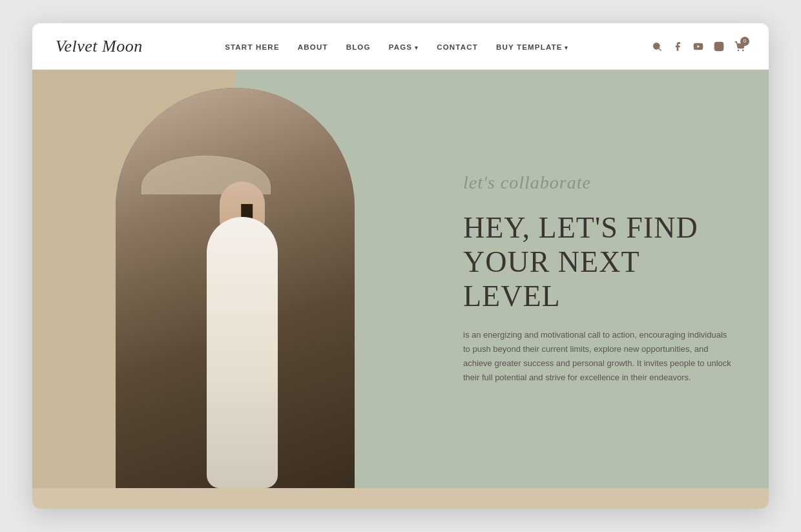 The image size is (801, 532). What do you see at coordinates (657, 46) in the screenshot?
I see `search-icon` at bounding box center [657, 46].